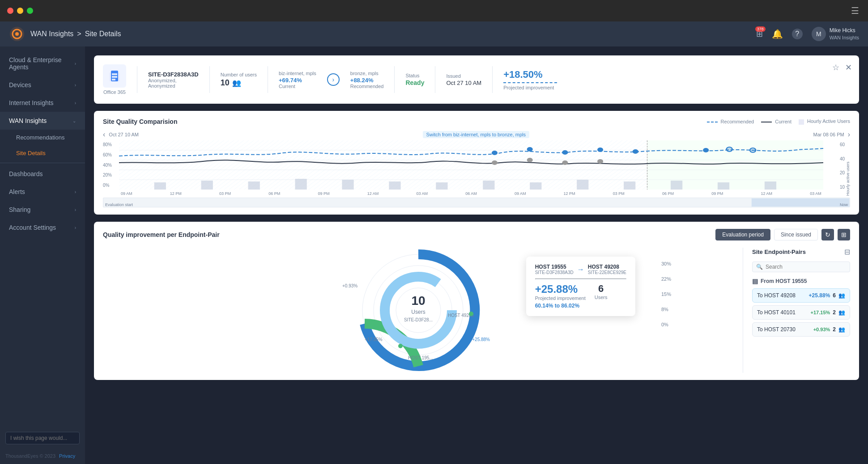 The height and width of the screenshot is (464, 868). Describe the element at coordinates (418, 310) in the screenshot. I see `donut-chart: 10 Users SITE-D3F28... HOST 195... HOST …` at that location.